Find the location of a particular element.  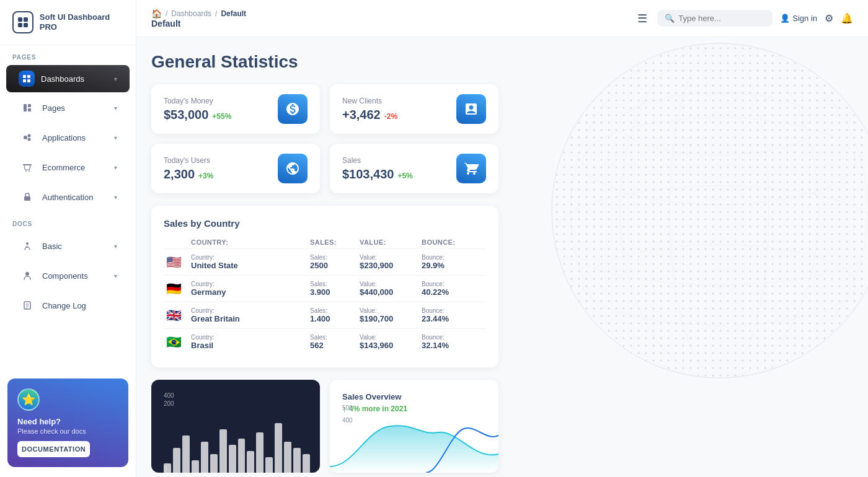

table-row: 🇩🇪 Country: Germany Sales: 3.900 Value: … is located at coordinates (325, 289).